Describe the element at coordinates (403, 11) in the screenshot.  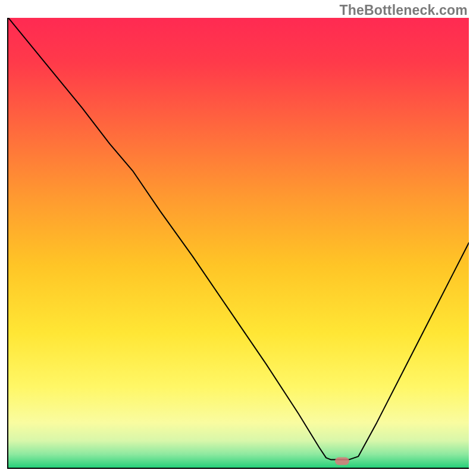
I see `watermark-text: TheBottleneck.com` at that location.